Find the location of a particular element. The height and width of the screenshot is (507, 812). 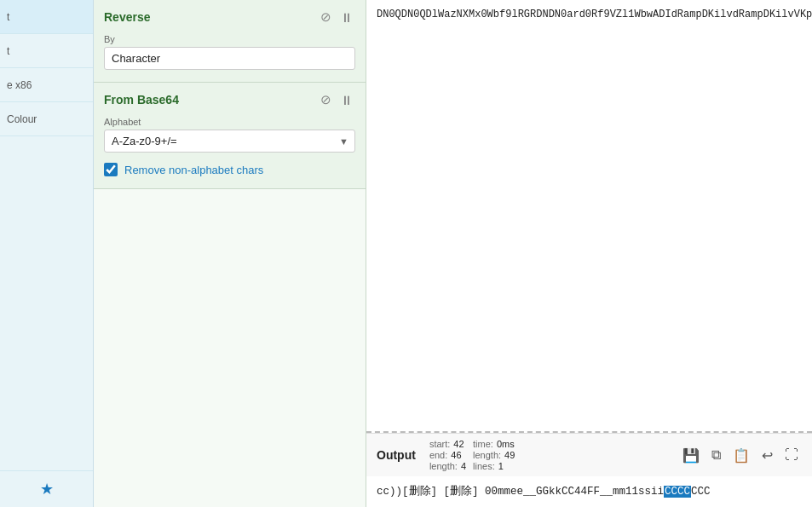

stat-start-row: start: 42 is located at coordinates (448, 444).